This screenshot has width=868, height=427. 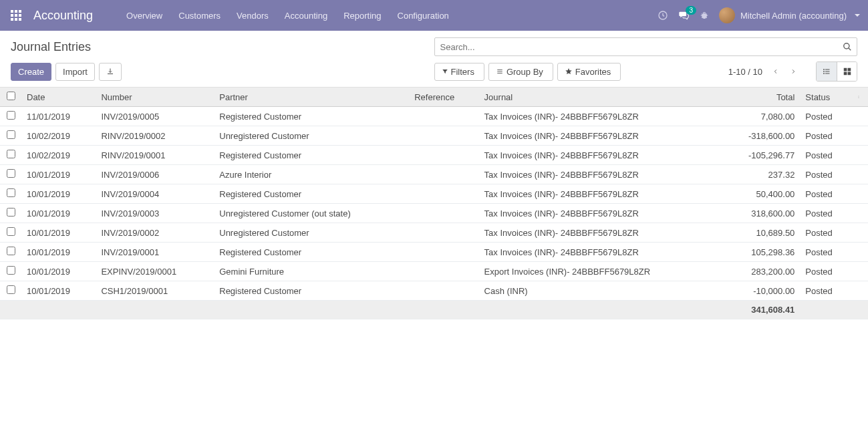 What do you see at coordinates (827, 72) in the screenshot?
I see `list-view-button` at bounding box center [827, 72].